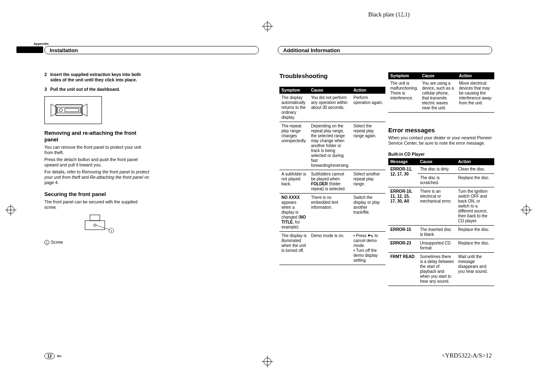  What do you see at coordinates (97, 136) in the screenshot?
I see `removing-heading: Removing and re-attaching the front pane…` at bounding box center [97, 136].